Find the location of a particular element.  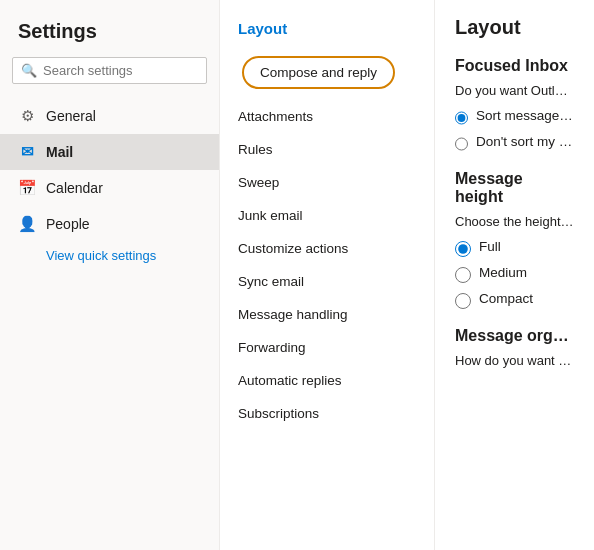

middle-item-junk-email: Junk email is located at coordinates (327, 216).